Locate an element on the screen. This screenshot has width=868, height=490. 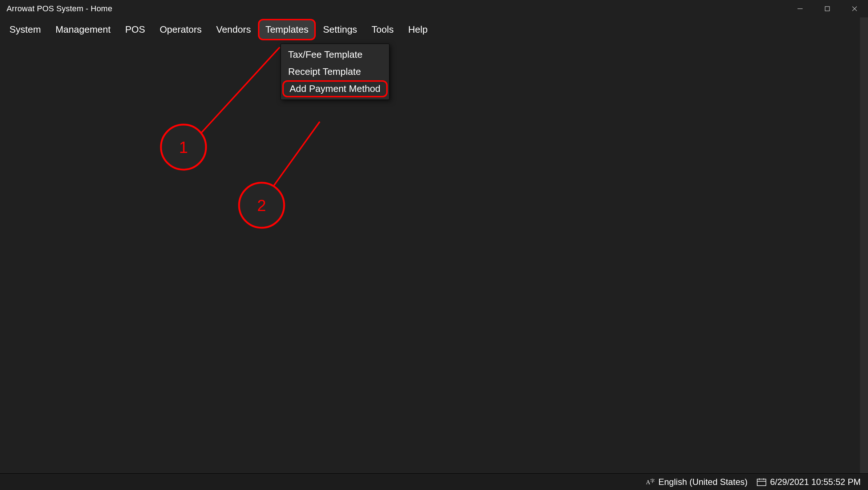
status-language-label: English (United States) is located at coordinates (703, 482).